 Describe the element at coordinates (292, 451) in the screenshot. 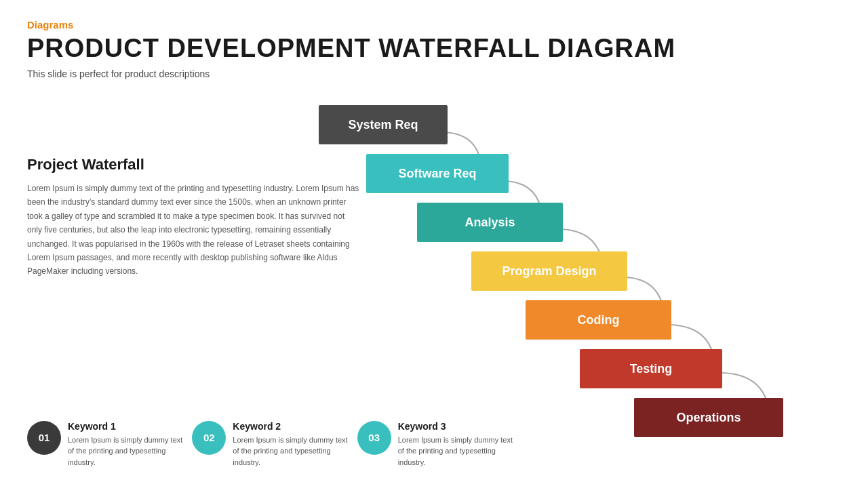

I see `keyword-desc-1: Lorem Ipsum is simply dummy text of the …` at that location.